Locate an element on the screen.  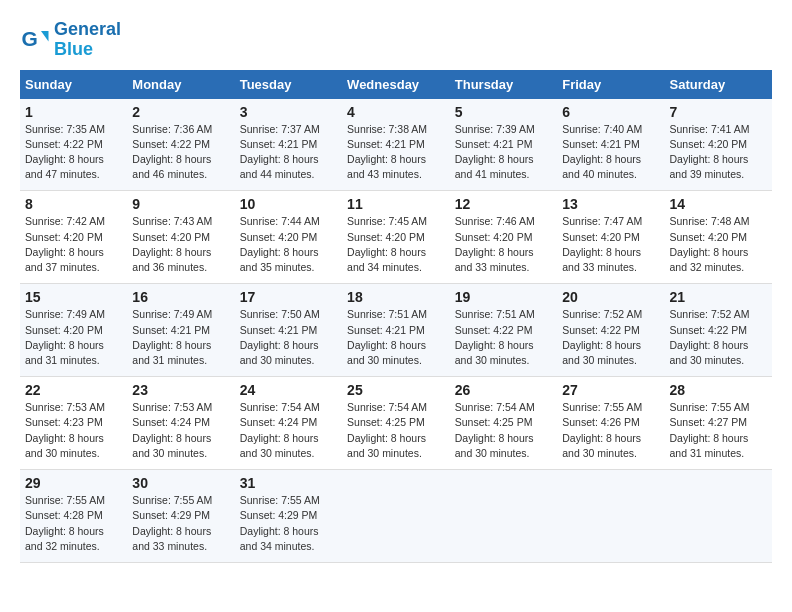
day-info: Sunrise: 7:50 AMSunset: 4:21 PMDaylight:… is located at coordinates (280, 337).